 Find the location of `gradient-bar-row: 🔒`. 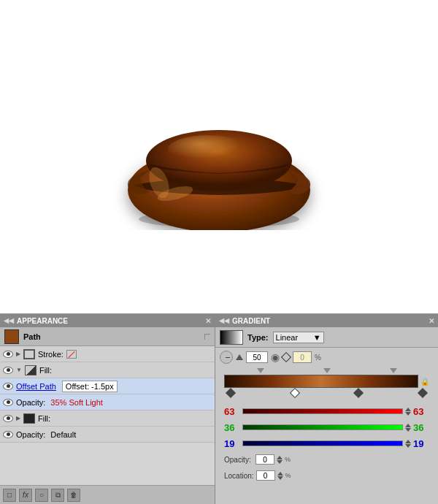

gradient-bar-row: 🔒 is located at coordinates (327, 381).